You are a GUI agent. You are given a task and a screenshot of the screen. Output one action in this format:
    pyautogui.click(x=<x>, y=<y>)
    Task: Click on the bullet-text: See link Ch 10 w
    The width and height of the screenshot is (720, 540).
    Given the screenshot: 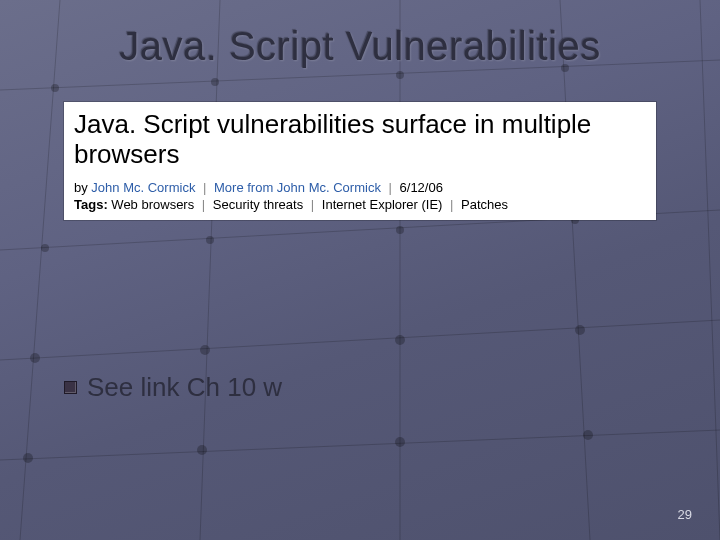 What is the action you would take?
    pyautogui.click(x=184, y=388)
    